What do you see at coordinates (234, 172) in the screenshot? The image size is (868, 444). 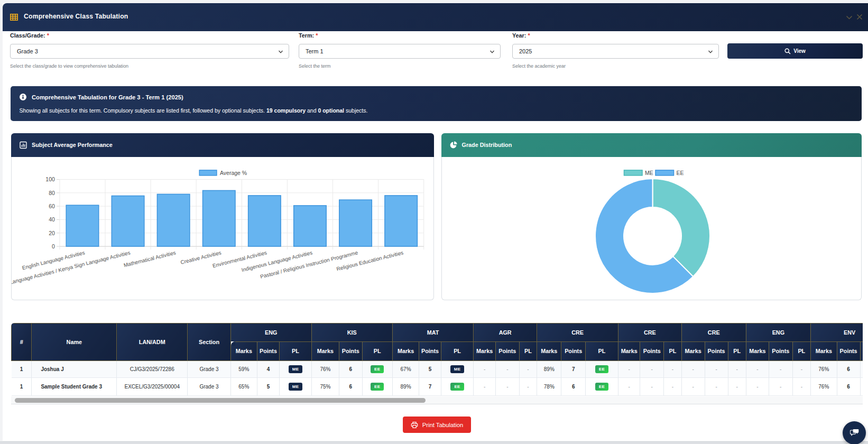 I see `svg-text: Average %` at bounding box center [234, 172].